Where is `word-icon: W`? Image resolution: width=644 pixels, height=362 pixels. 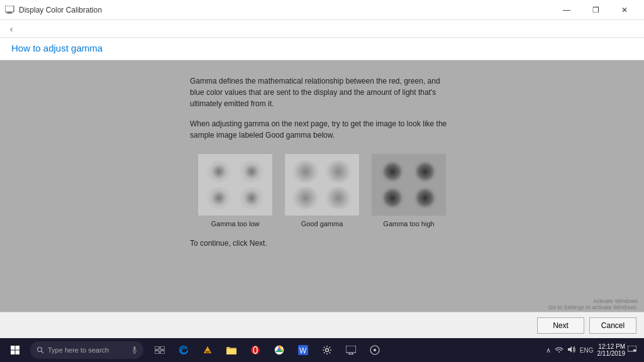 word-icon: W is located at coordinates (303, 350).